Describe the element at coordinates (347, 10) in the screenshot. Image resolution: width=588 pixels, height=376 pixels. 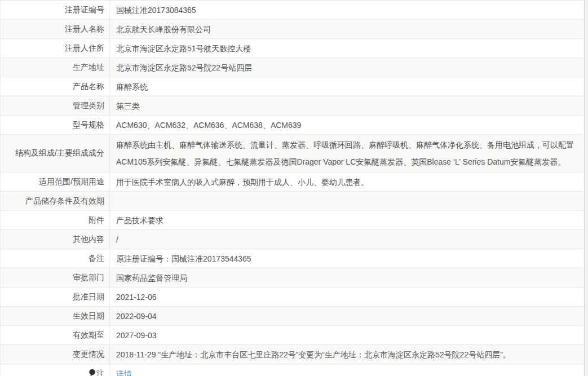
I see `row-value: 国械注准20173084365` at that location.